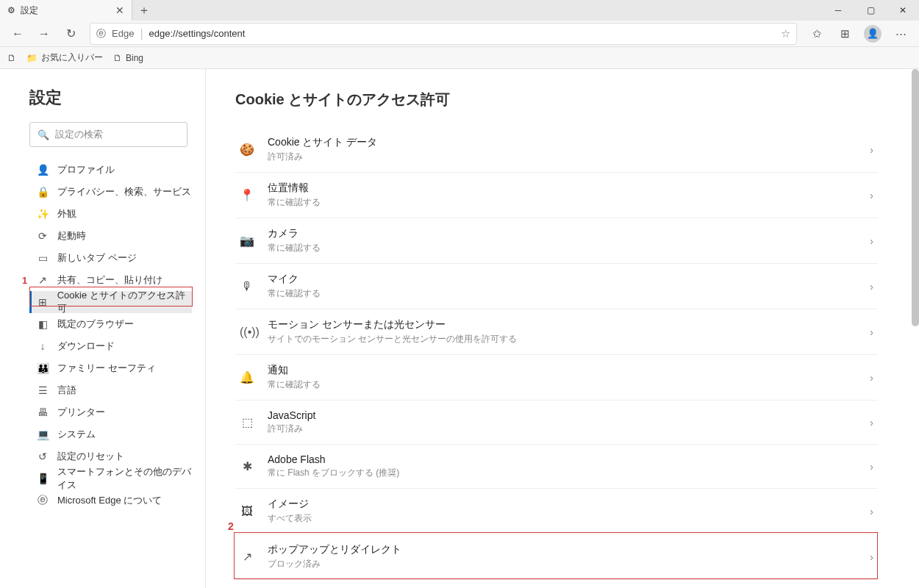 This screenshot has width=919, height=588. Describe the element at coordinates (845, 34) in the screenshot. I see `collections-icon: ⊞` at that location.